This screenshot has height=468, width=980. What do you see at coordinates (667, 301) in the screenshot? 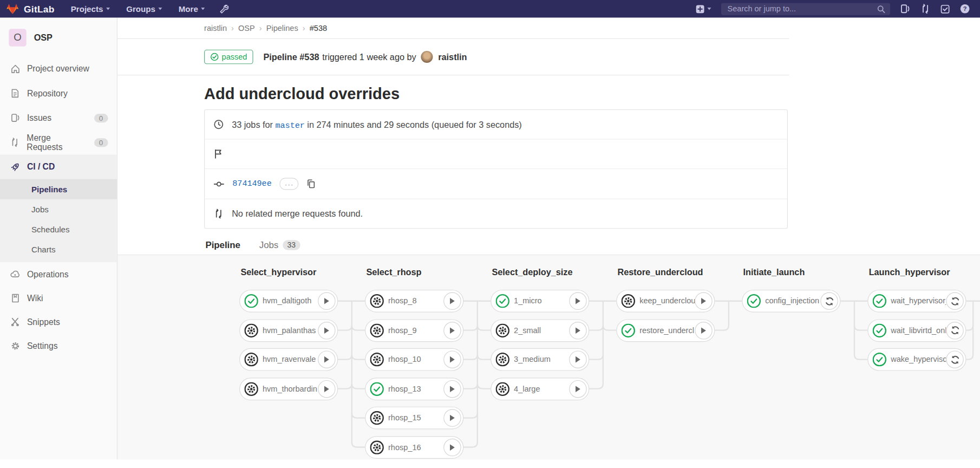
I see `job-name: keep_undercloud` at bounding box center [667, 301].